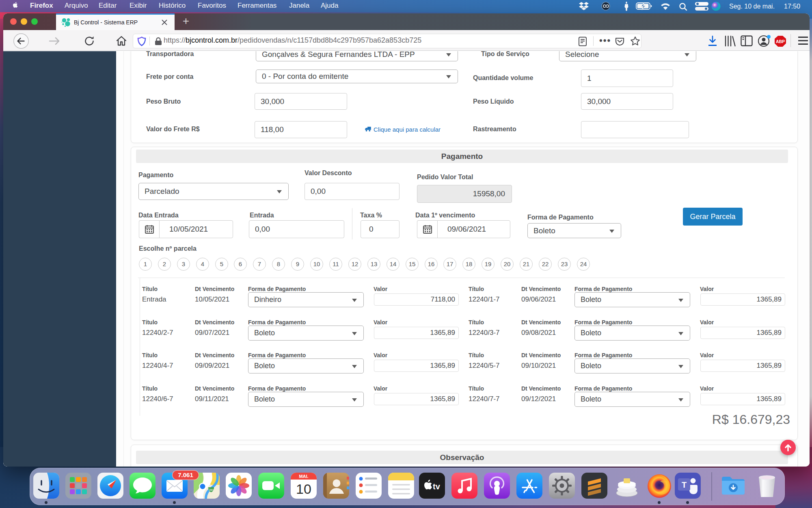  I want to click on svg-text: MAI., so click(304, 476).